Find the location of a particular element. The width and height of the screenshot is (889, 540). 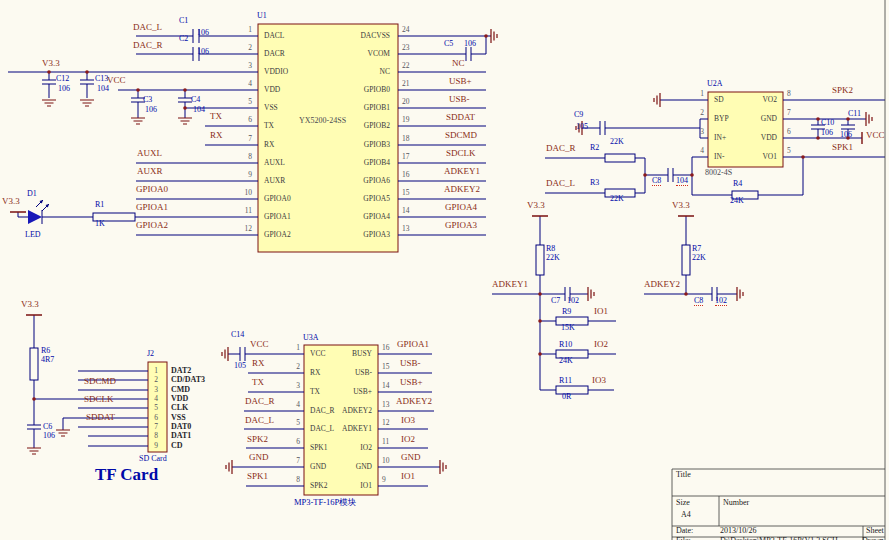

pin-name: CLK is located at coordinates (180, 408).